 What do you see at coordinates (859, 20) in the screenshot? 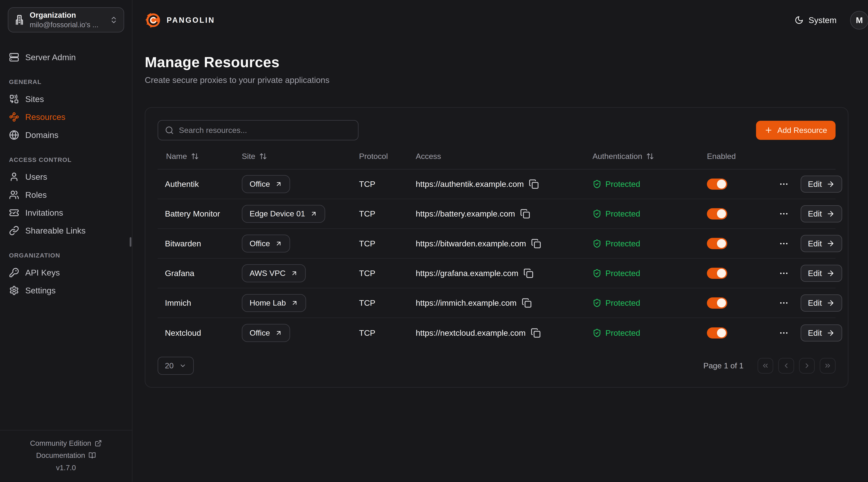
I see `avatar: M` at bounding box center [859, 20].